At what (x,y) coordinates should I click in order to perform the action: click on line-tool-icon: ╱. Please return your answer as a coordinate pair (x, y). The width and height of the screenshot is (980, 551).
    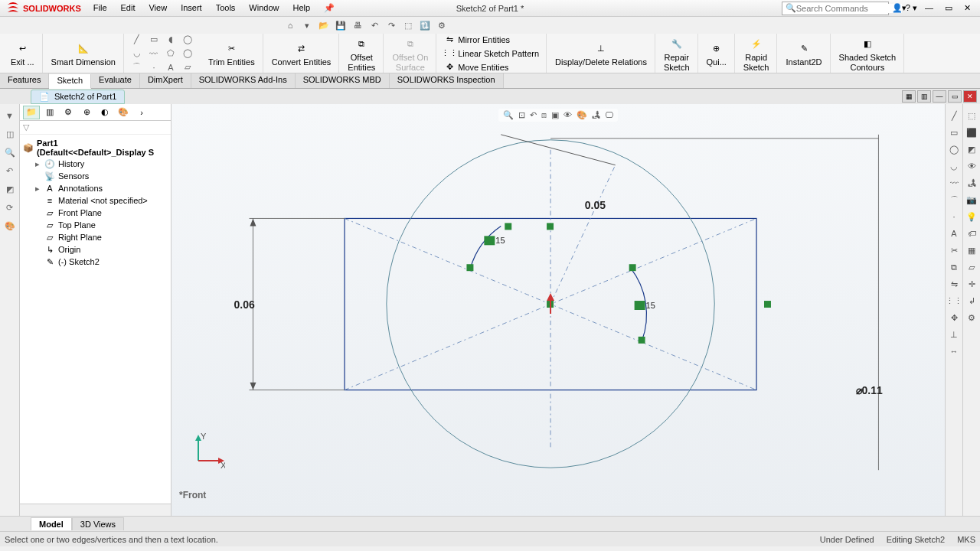
    Looking at the image, I should click on (137, 40).